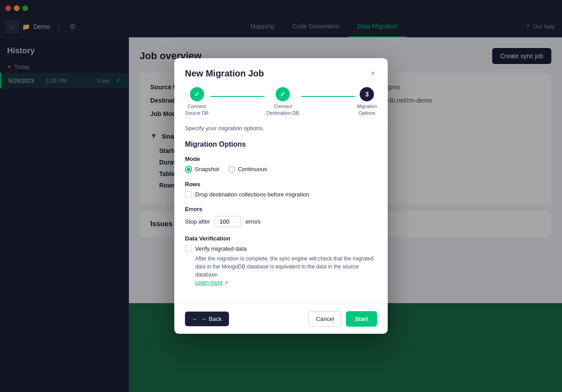 This screenshot has height=392, width=562. I want to click on verify-checkbox-box, so click(189, 249).